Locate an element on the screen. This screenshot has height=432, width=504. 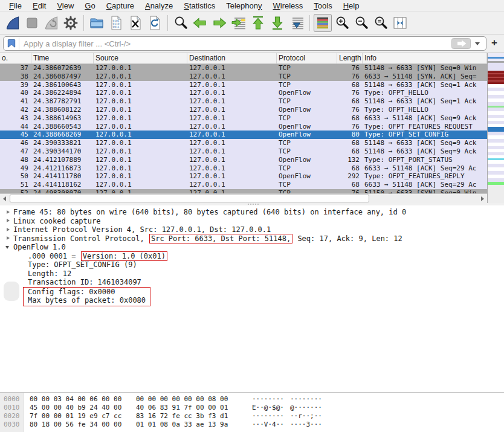
column-header-len: Length is located at coordinates (350, 58).